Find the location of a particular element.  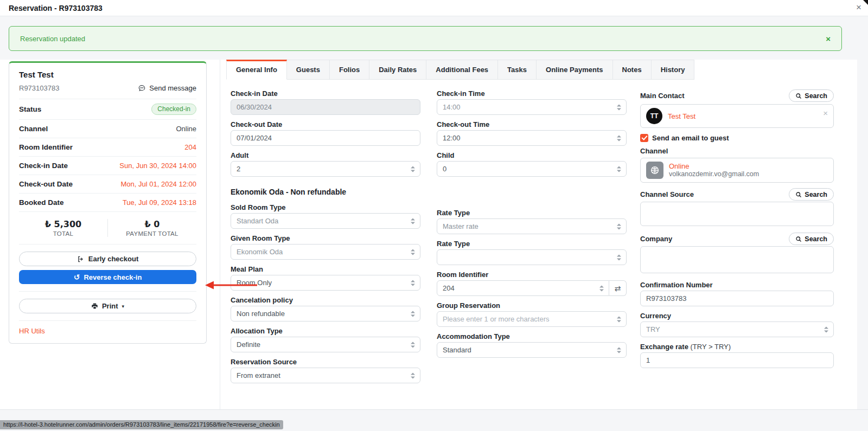

group-reservation-label: Group Reservation is located at coordinates (532, 306).